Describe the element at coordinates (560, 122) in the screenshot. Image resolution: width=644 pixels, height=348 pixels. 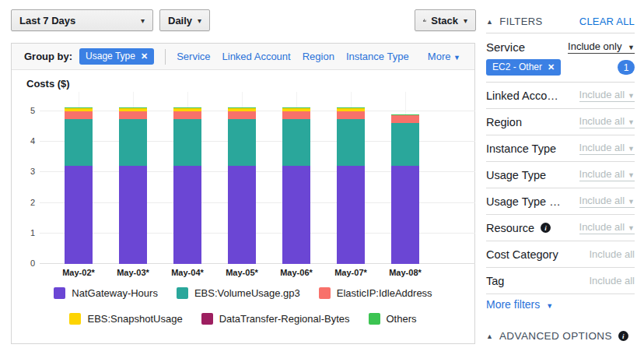
I see `filter-row-region: RegionInclude all▼` at that location.